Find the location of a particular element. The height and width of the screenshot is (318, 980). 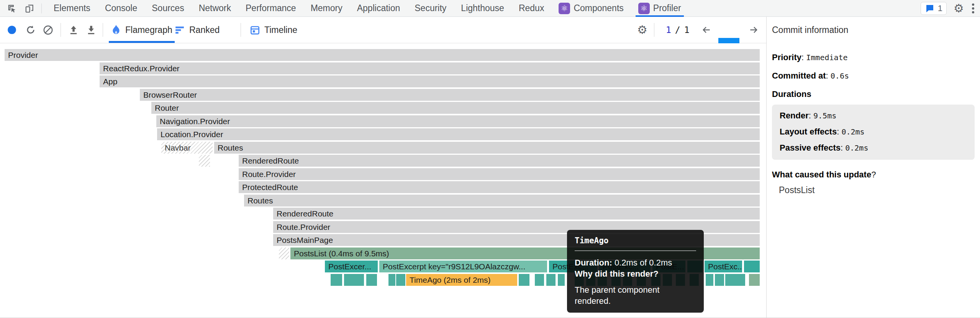

tab-application: Application is located at coordinates (379, 8).